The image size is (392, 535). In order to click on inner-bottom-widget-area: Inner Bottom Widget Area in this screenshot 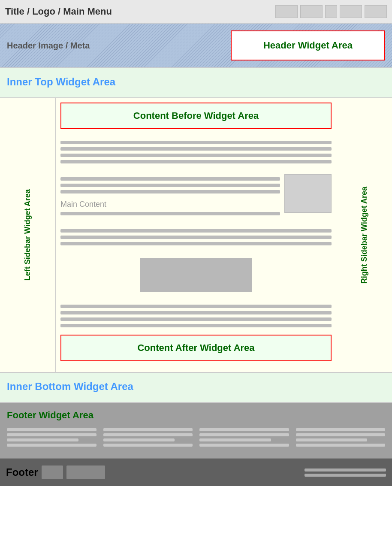, I will do `click(196, 388)`.